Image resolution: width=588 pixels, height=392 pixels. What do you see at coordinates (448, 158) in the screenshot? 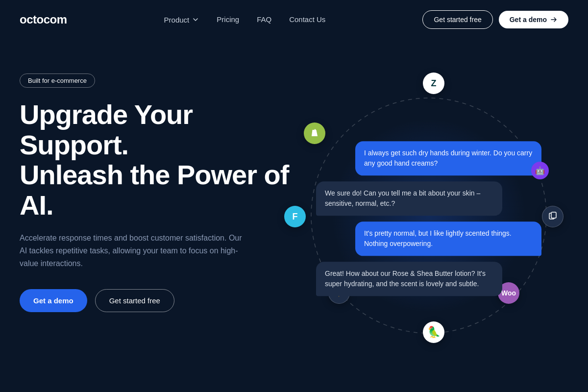
I see `chat-bubble-user1: I always get such dry hands during winte…` at bounding box center [448, 158].